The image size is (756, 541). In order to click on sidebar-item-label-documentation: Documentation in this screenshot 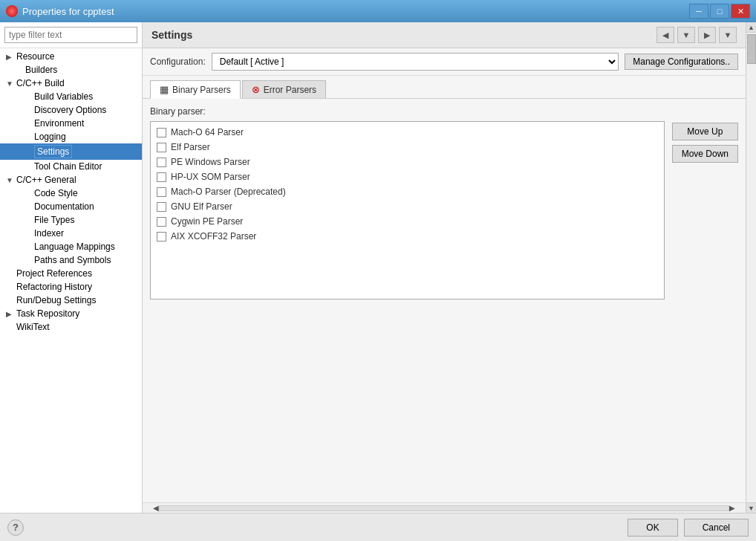, I will do `click(64, 207)`.